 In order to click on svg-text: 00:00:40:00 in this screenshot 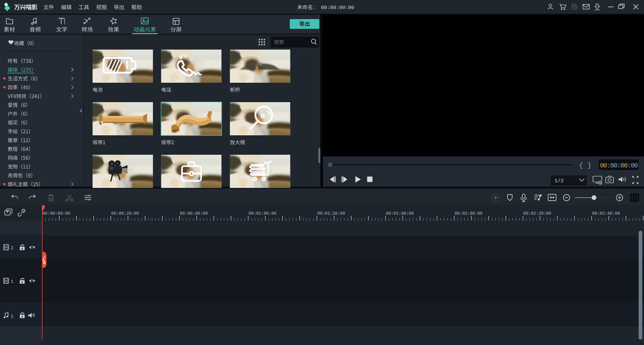, I will do `click(194, 214)`.